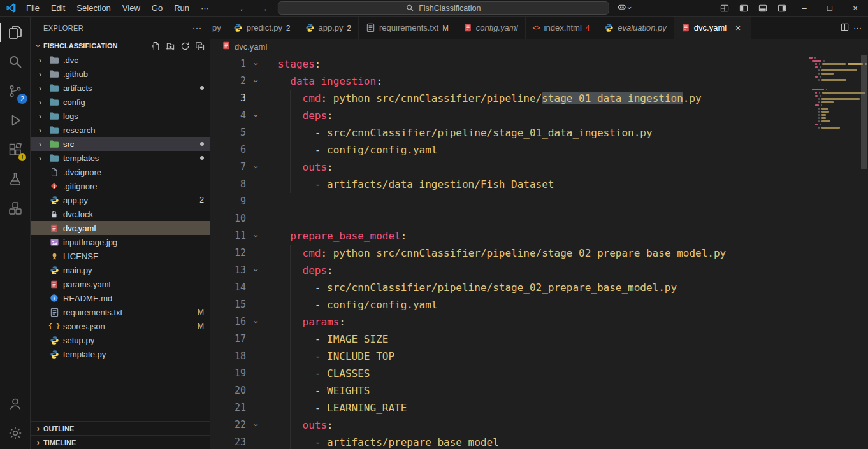  I want to click on tab-index.html: <>index.html4, so click(562, 28).